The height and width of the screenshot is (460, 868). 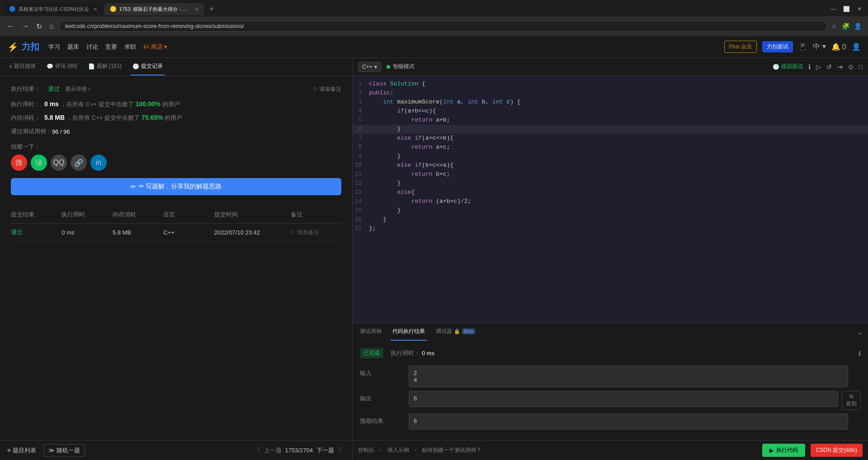 I want to click on header-right: Plus 会员 力扣面试 📱 中 ▾ 🔔 0 👤, so click(x=793, y=47).